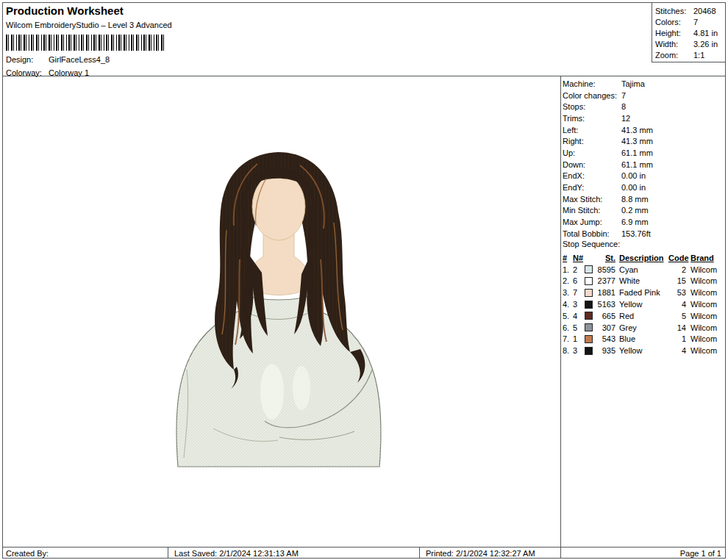  What do you see at coordinates (606, 304) in the screenshot?
I see `stop-row-stitches: 5163` at bounding box center [606, 304].